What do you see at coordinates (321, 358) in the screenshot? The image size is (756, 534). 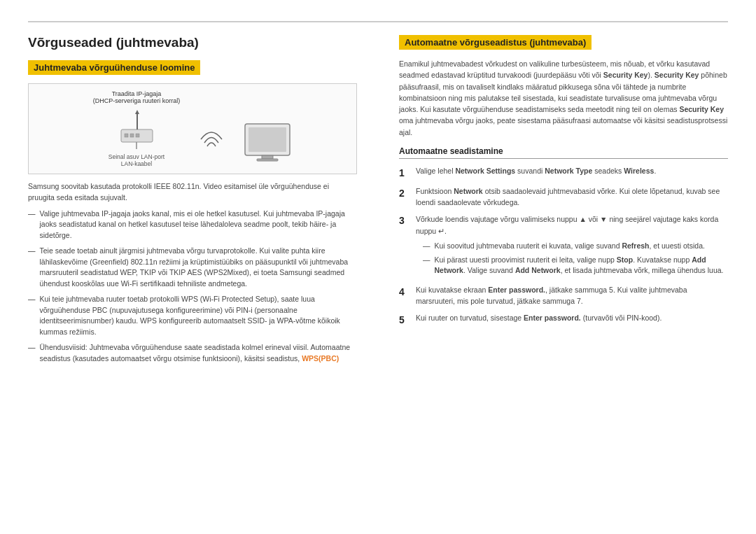 I see `wps-link: WPS(PBC)` at bounding box center [321, 358].